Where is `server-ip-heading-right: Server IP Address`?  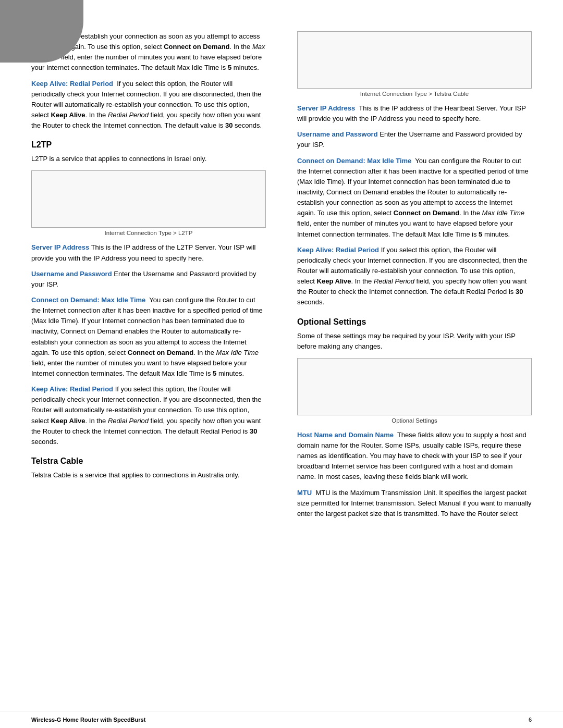 server-ip-heading-right: Server IP Address is located at coordinates (326, 108).